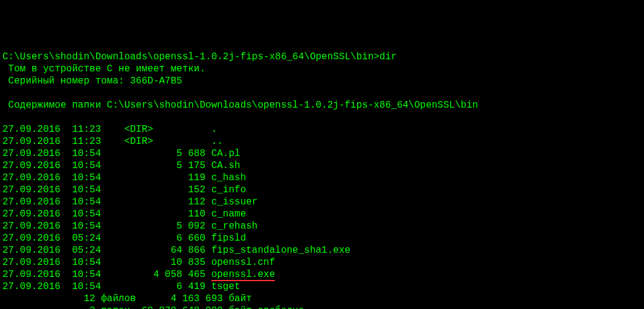  What do you see at coordinates (322, 275) in the screenshot?
I see `directory-row-highlighted: 27.09.2016 10:54 4 058 465 openssl.exe` at bounding box center [322, 275].